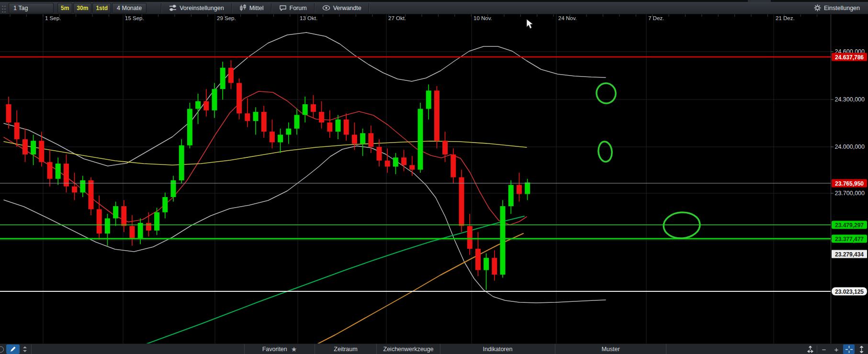  What do you see at coordinates (101, 8) in the screenshot?
I see `quick-timeframe-1std-button: 1std` at bounding box center [101, 8].